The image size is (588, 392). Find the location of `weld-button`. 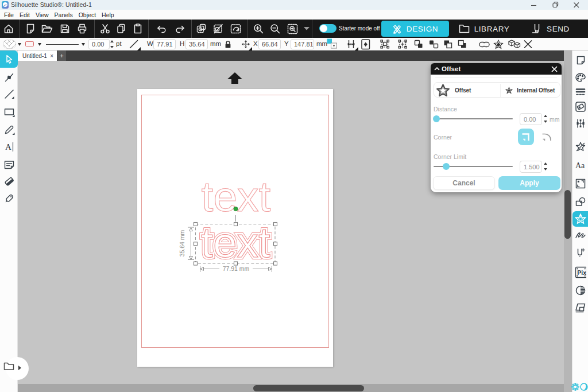

weld-button is located at coordinates (485, 44).